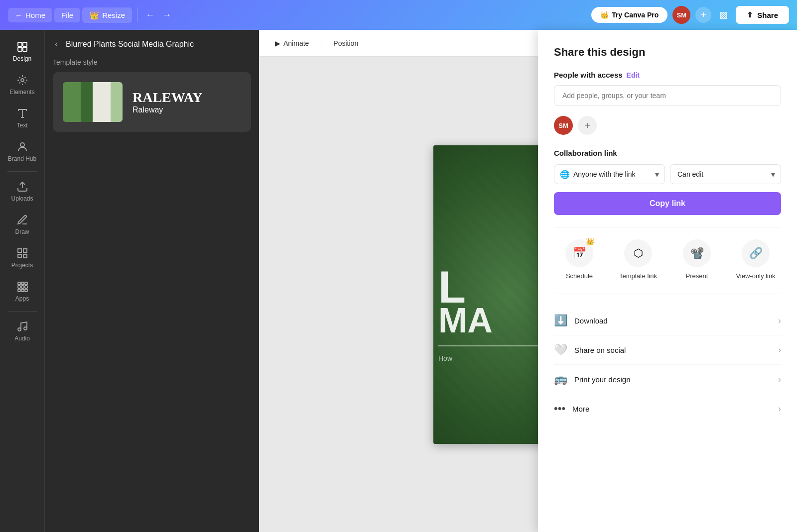  Describe the element at coordinates (35, 15) in the screenshot. I see `home-label: Home` at that location.